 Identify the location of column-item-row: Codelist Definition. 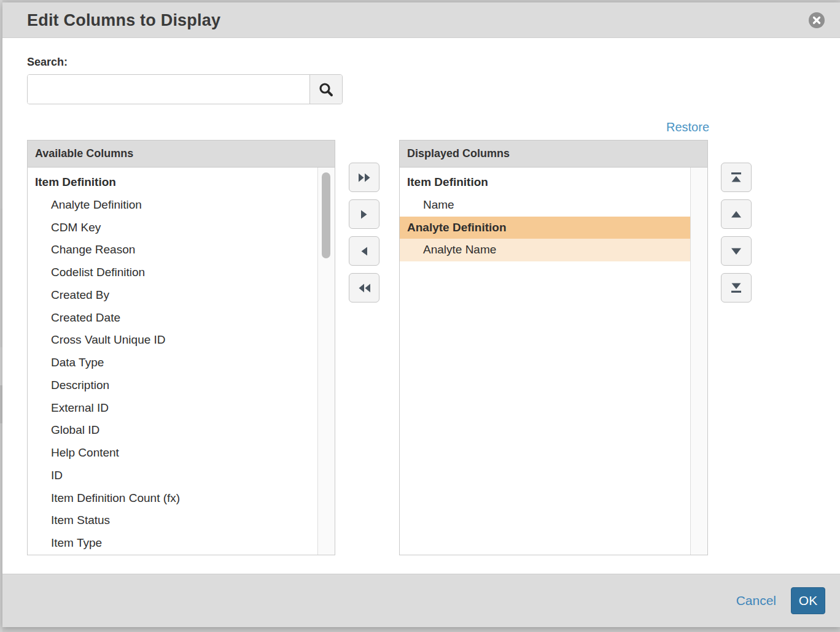
(173, 272).